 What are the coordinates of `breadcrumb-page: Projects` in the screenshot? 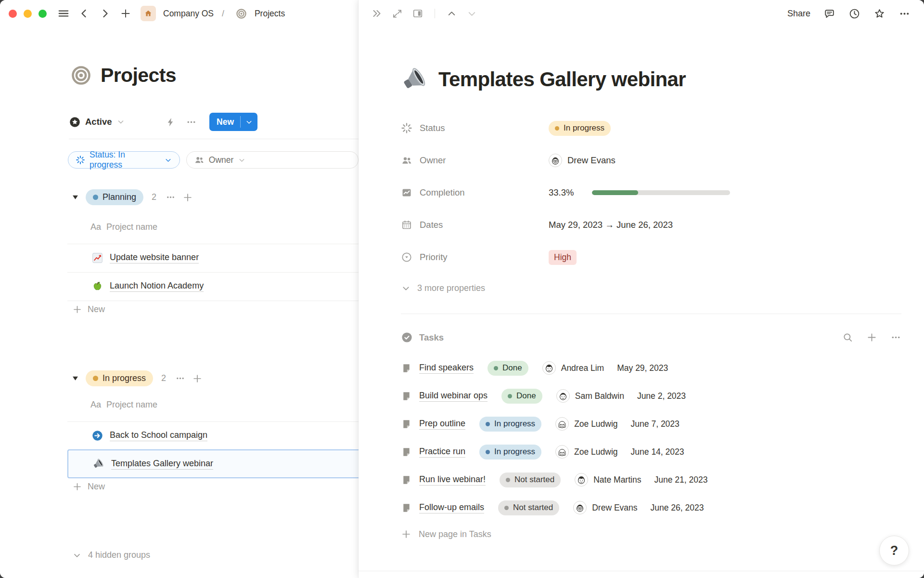 It's located at (270, 13).